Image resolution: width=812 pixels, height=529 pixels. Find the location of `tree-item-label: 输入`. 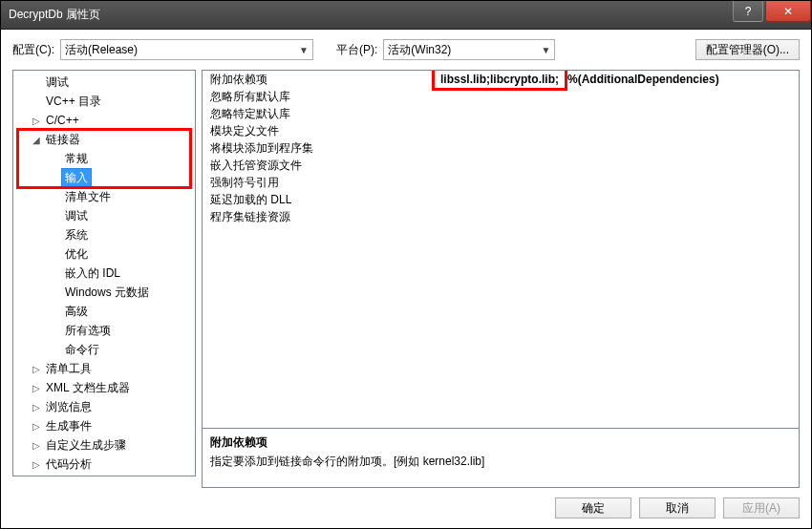

tree-item-label: 输入 is located at coordinates (76, 178).